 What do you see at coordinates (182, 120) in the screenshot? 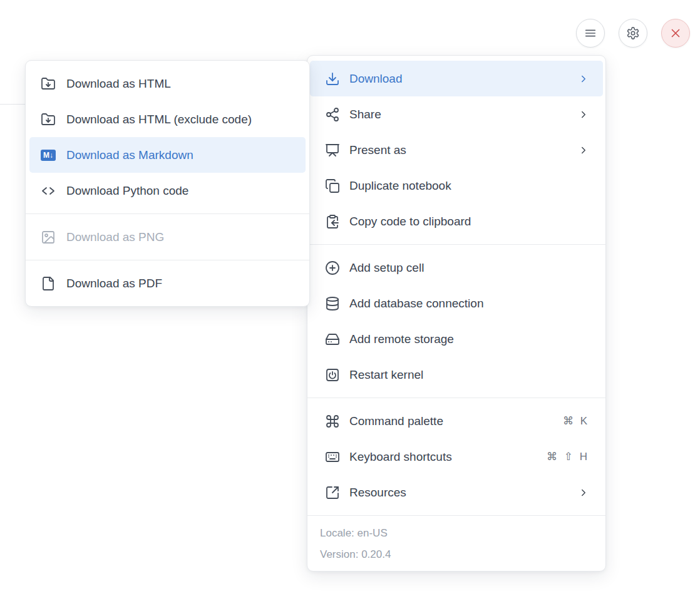
I see `menu-item-label: Download as HTML (exclude code)` at bounding box center [182, 120].